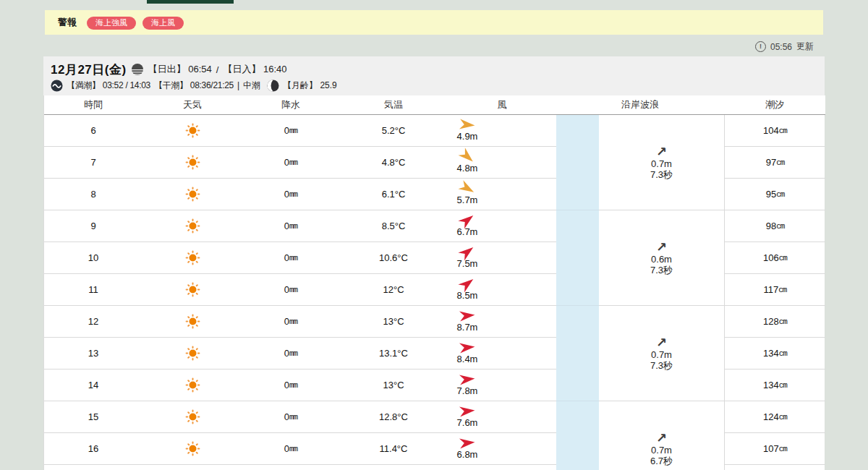 The image size is (868, 470). I want to click on tide-value: 97, so click(771, 162).